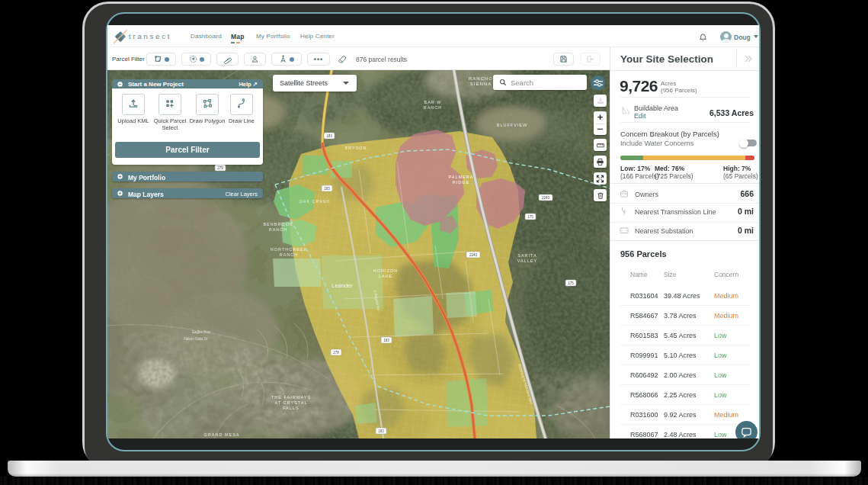 Image resolution: width=868 pixels, height=485 pixels. Describe the element at coordinates (512, 125) in the screenshot. I see `svg-text: BLUFFVIEW` at that location.